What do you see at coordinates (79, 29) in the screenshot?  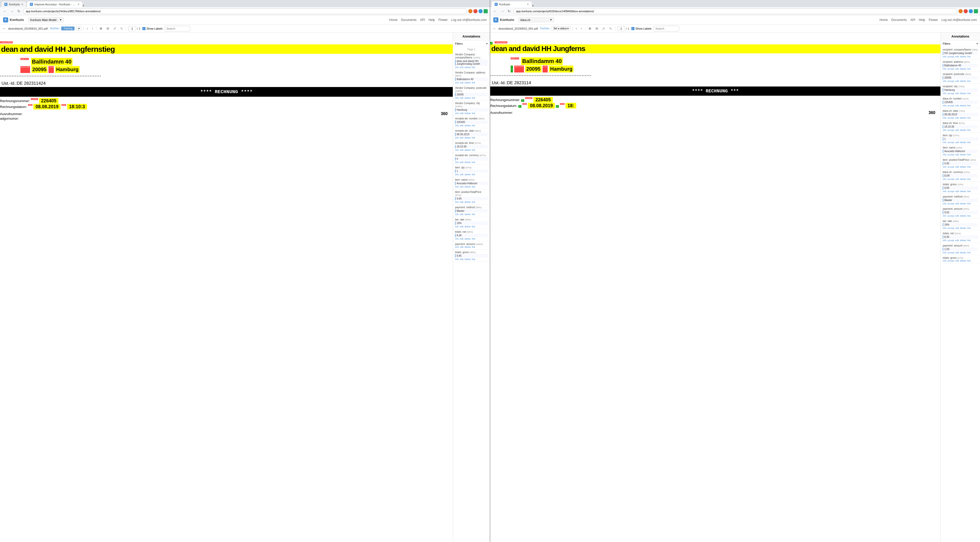 I see `left-status-dropdown: ▾` at bounding box center [79, 29].